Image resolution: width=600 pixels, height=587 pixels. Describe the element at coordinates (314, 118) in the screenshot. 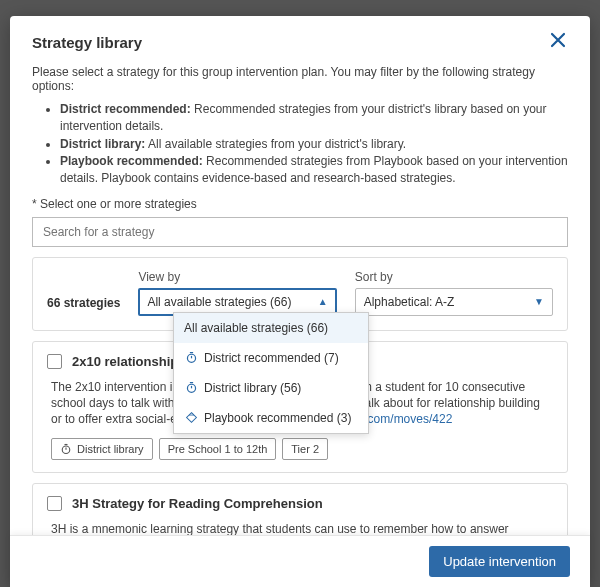

I see `list-item: District recommended: Recommended strate…` at that location.